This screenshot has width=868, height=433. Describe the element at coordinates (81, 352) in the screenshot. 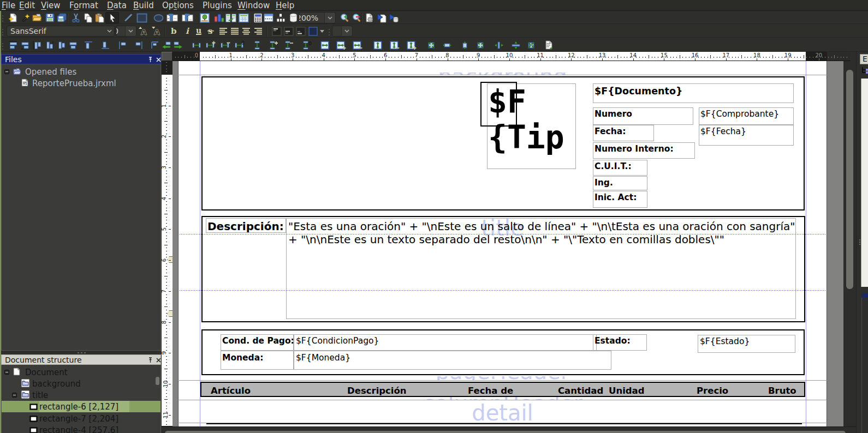

I see `dock-splitter` at that location.